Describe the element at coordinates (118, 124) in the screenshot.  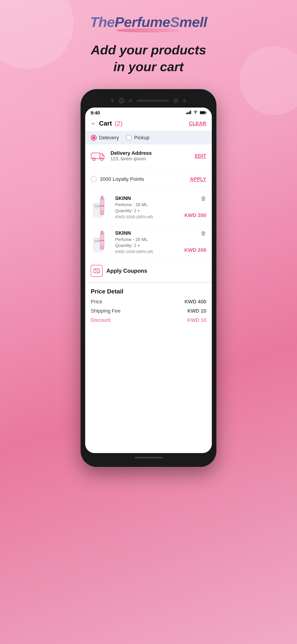
I see `cart-count: (2)` at that location.